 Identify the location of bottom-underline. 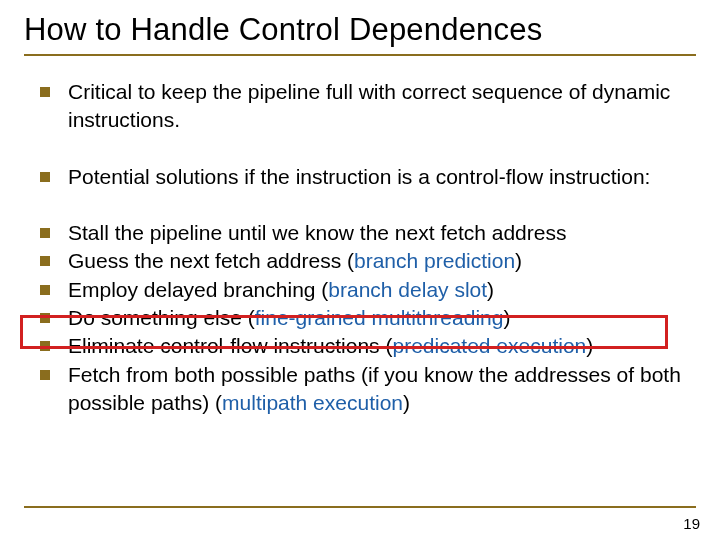
(360, 507).